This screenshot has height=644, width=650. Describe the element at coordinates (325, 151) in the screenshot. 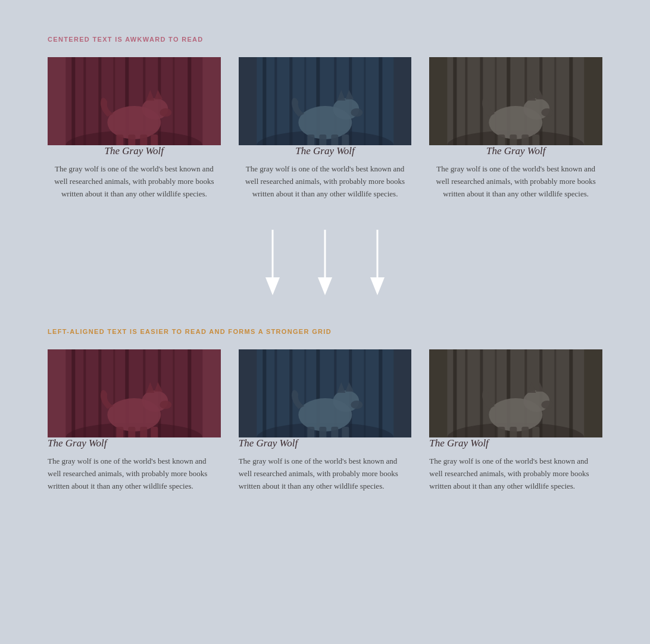

I see `top-card-2-title: The Gray Wolf` at that location.